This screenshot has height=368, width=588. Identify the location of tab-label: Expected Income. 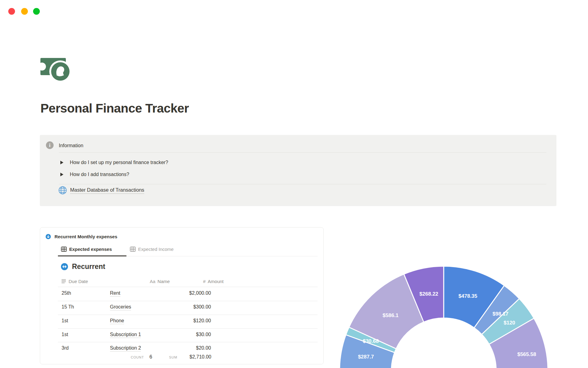
(156, 249).